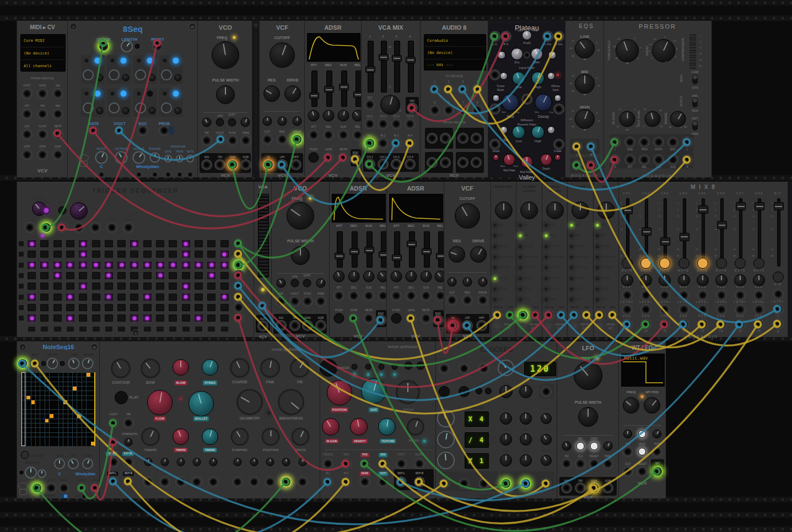  I want to click on texture-synthesizer-knob, so click(359, 427).